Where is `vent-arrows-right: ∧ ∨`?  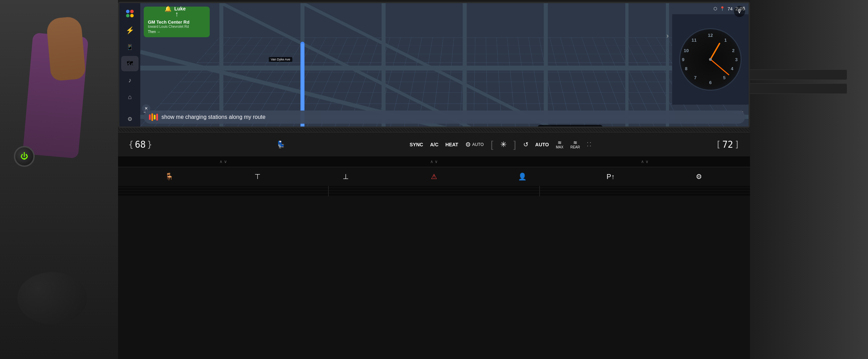
vent-arrows-right: ∧ ∨ is located at coordinates (645, 162).